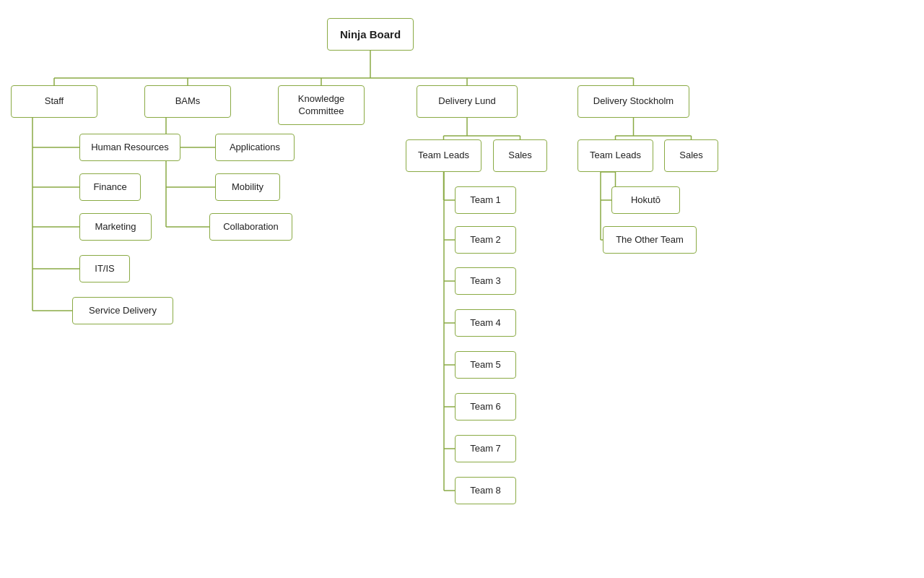 The width and height of the screenshot is (924, 578). What do you see at coordinates (520, 156) in the screenshot?
I see `node-sales_lund: Sales` at bounding box center [520, 156].